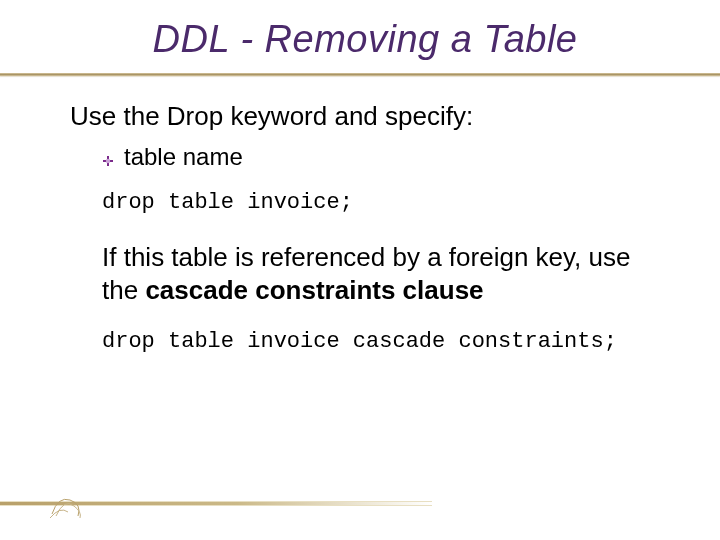 This screenshot has height=540, width=720. What do you see at coordinates (314, 290) in the screenshot?
I see `para-bold: cascade constraints clause` at bounding box center [314, 290].